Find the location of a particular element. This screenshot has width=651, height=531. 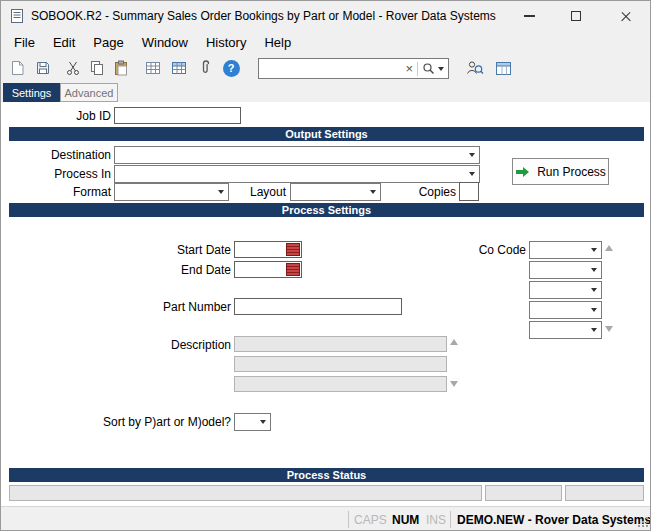

search-options-chevron-icon is located at coordinates (441, 69).